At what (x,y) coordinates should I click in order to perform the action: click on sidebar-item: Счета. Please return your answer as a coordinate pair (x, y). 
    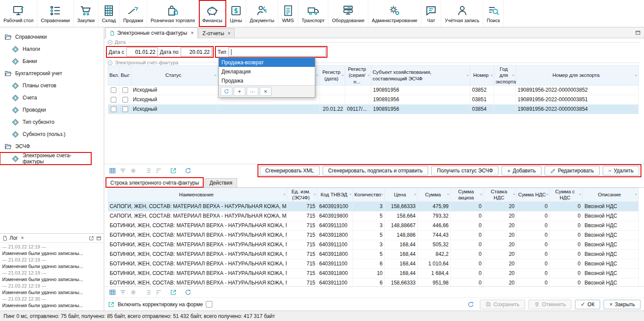
    Looking at the image, I should click on (52, 98).